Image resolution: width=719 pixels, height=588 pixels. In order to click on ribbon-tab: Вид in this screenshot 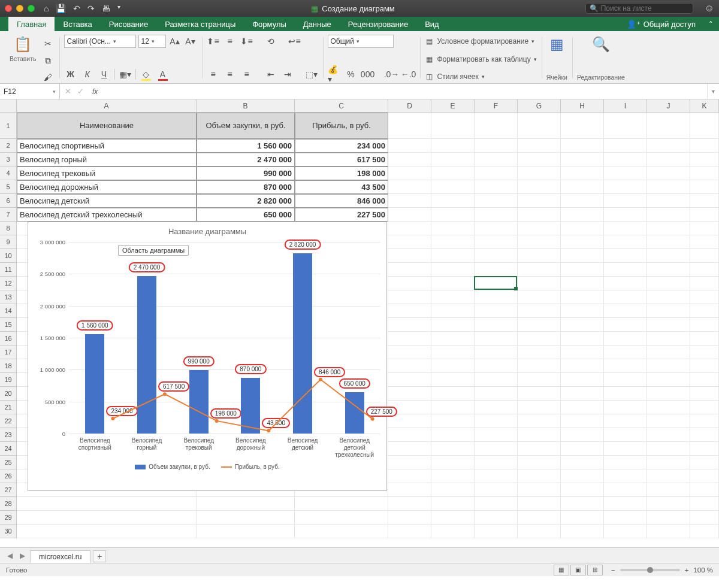, I will do `click(432, 24)`.